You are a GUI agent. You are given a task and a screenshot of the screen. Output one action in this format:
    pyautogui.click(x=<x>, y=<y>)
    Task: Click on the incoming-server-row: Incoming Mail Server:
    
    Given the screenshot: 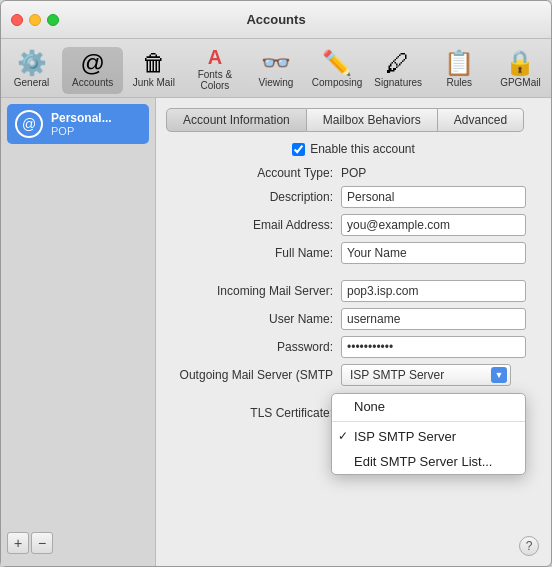 What is the action you would take?
    pyautogui.click(x=354, y=291)
    